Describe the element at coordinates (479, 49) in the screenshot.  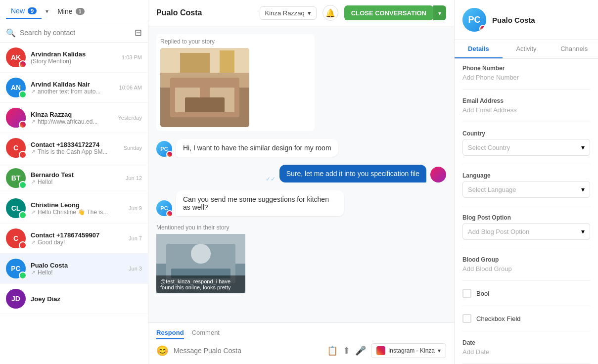
I see `tab-details: Details` at that location.